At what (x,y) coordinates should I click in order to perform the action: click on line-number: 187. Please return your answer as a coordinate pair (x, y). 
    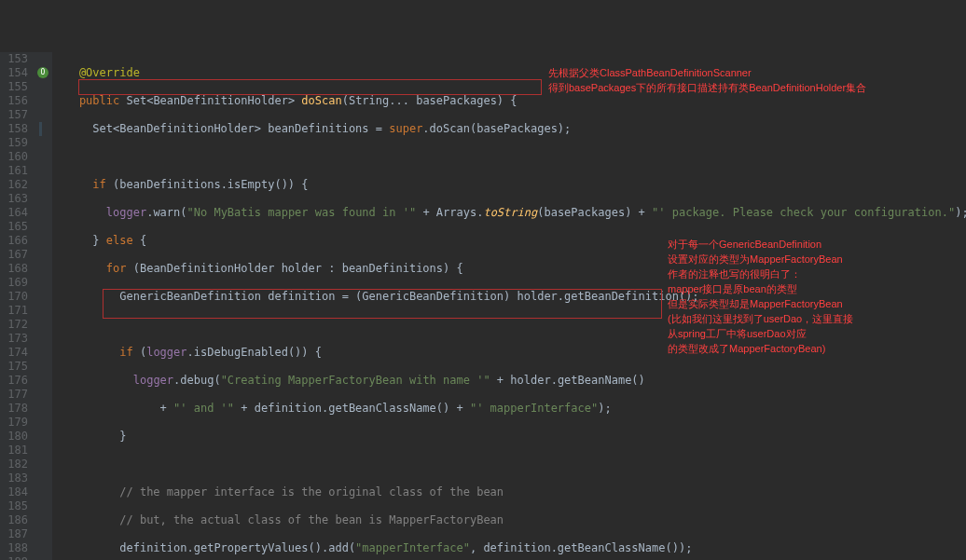
    Looking at the image, I should click on (16, 535).